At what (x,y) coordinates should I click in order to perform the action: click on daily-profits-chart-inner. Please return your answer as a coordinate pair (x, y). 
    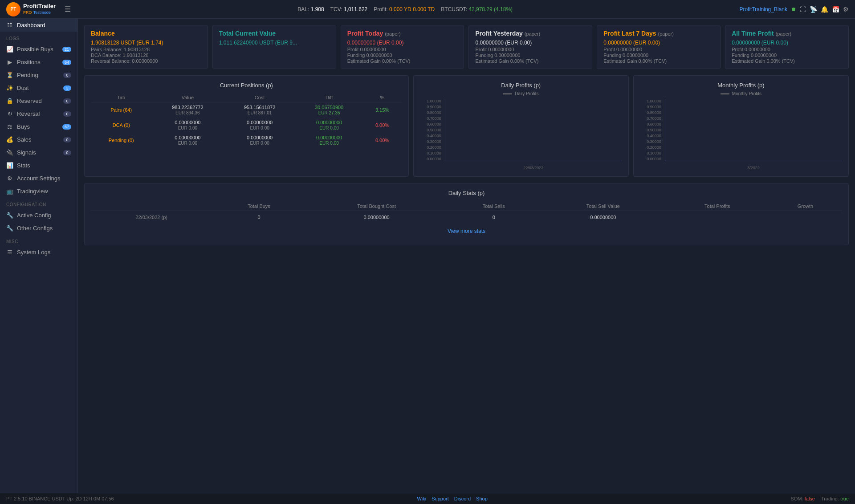
    Looking at the image, I should click on (533, 130).